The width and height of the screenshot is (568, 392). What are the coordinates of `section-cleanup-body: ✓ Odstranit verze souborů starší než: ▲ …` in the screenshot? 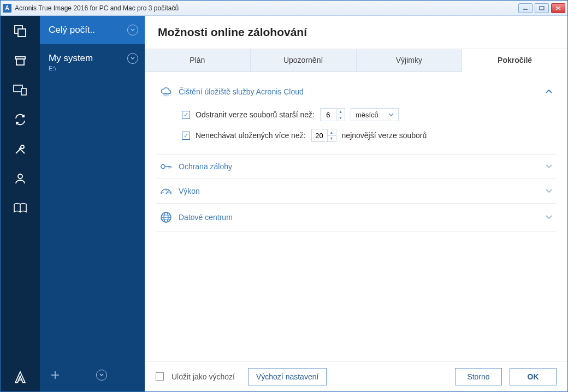 It's located at (356, 129).